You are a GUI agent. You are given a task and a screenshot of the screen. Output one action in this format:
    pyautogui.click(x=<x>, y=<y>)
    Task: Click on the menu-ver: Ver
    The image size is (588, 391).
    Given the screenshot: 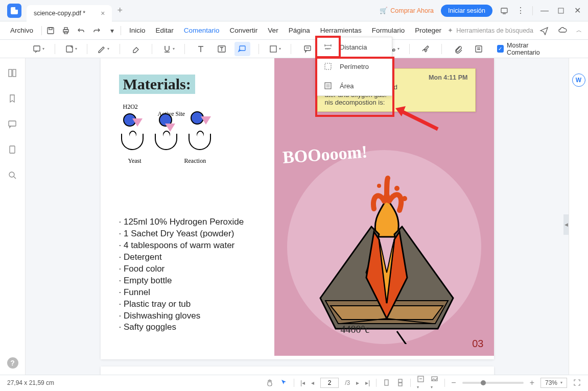 What is the action you would take?
    pyautogui.click(x=273, y=31)
    